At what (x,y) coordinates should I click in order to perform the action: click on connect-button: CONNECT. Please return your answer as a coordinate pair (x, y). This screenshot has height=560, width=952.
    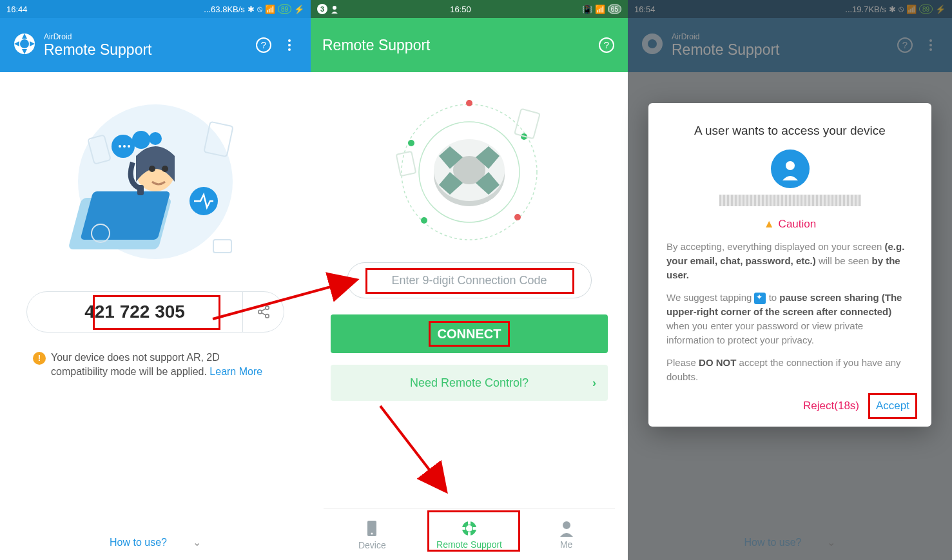
    Looking at the image, I should click on (469, 334).